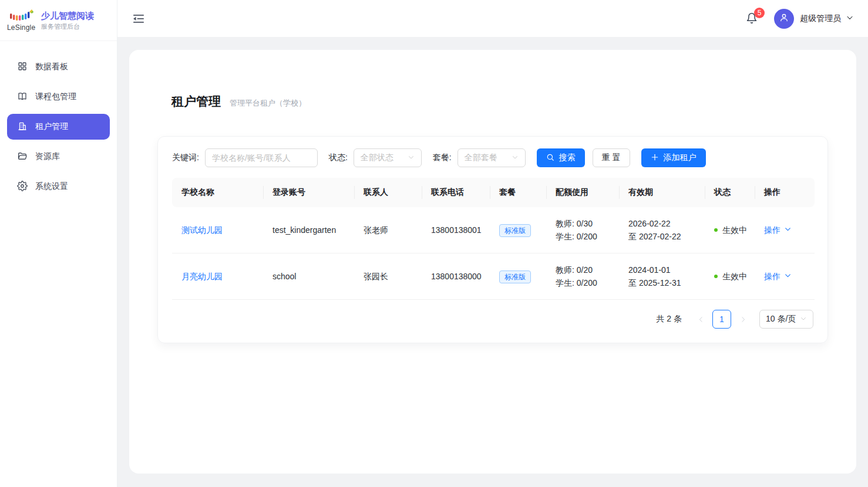  I want to click on quota-cell: 教师: 0/30 学生: 0/200, so click(583, 230).